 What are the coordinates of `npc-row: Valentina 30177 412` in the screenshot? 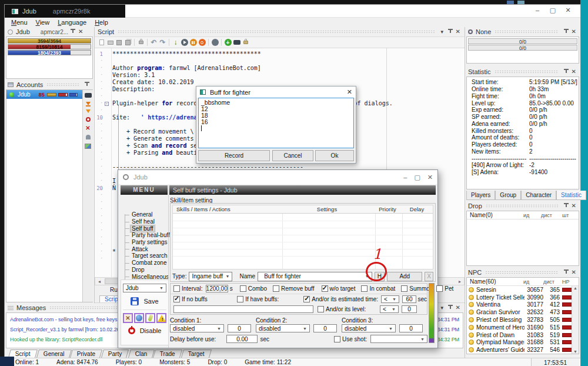 It's located at (520, 305).